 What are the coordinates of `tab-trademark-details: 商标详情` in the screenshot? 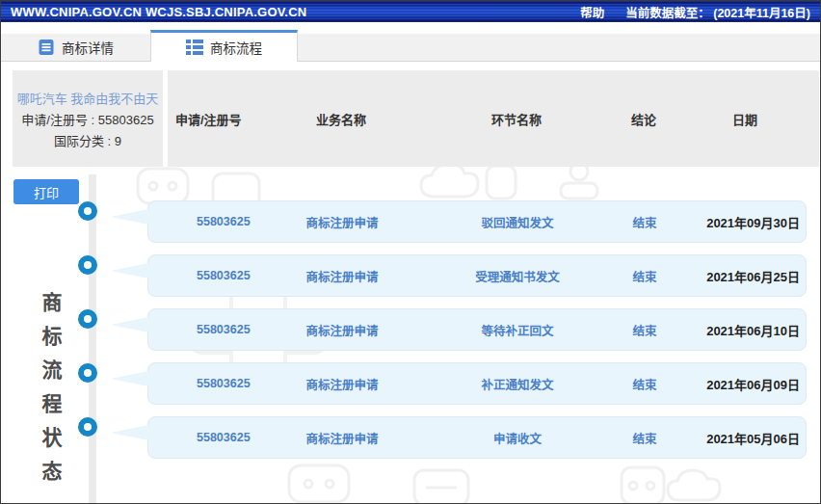 It's located at (75, 47).